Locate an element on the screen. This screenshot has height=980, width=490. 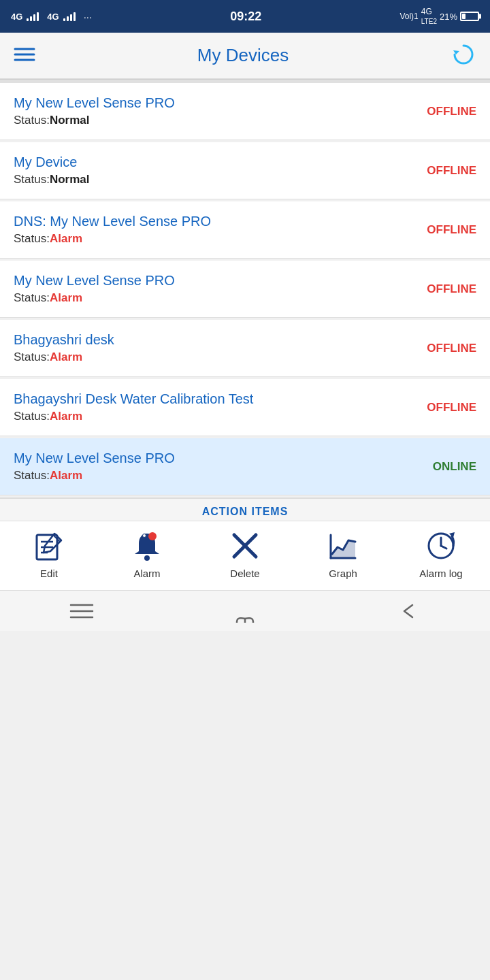
graph-label: Graph is located at coordinates (343, 573).